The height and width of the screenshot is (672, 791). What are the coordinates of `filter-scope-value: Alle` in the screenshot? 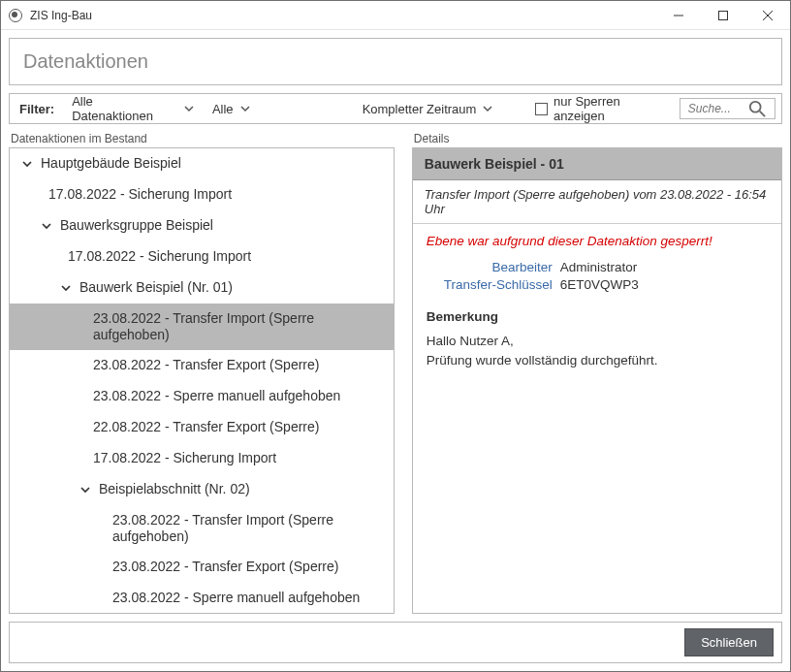 It's located at (223, 109).